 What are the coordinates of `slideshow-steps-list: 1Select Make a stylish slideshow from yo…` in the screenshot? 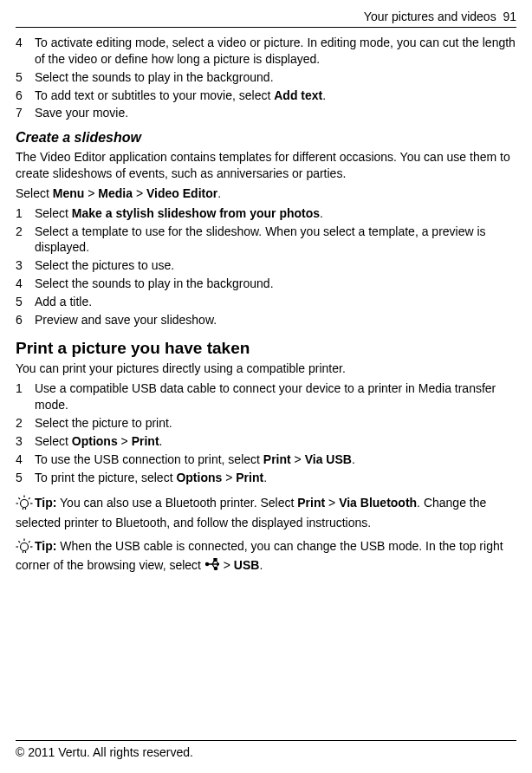 It's located at (266, 267).